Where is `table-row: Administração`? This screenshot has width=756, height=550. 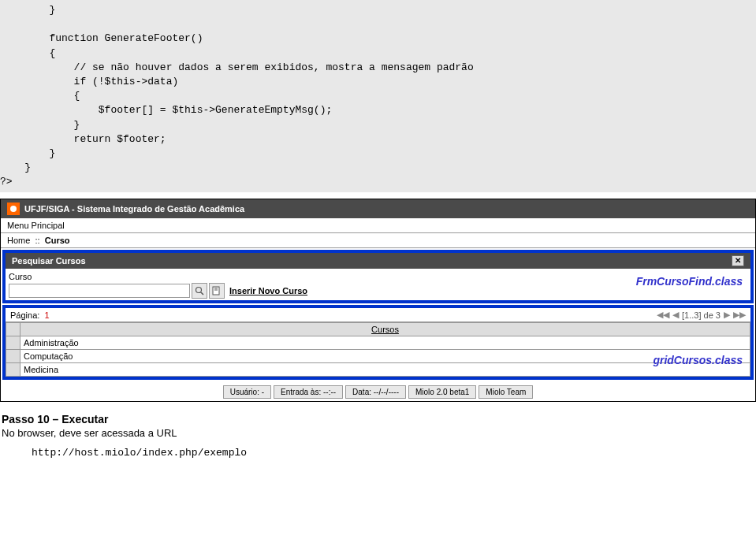 table-row: Administração is located at coordinates (378, 344).